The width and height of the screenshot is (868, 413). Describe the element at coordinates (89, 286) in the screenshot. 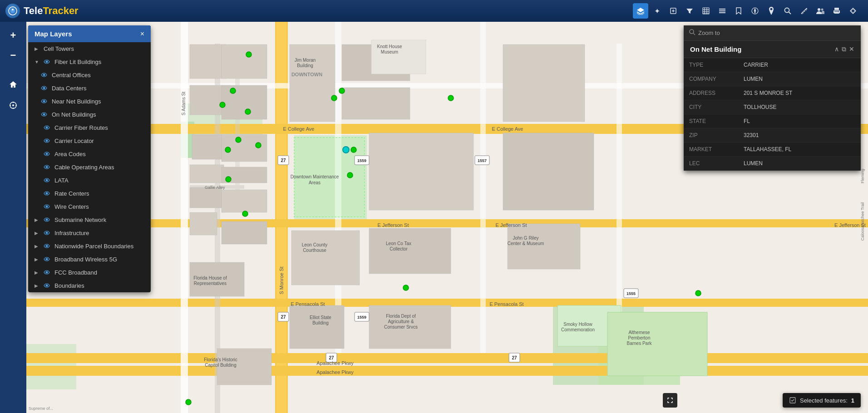

I see `layer-boundaries: ▶ Boundaries` at that location.